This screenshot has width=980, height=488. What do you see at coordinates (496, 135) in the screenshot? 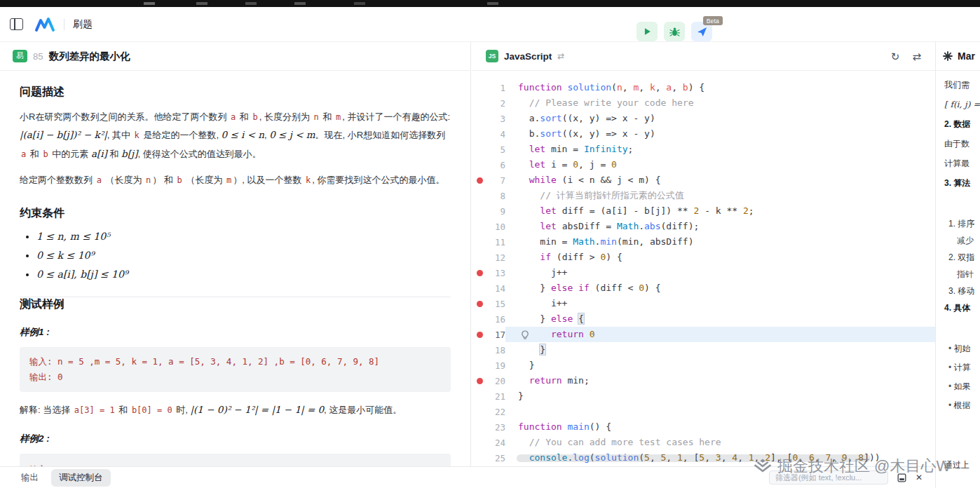
I see `line-number: 4` at bounding box center [496, 135].